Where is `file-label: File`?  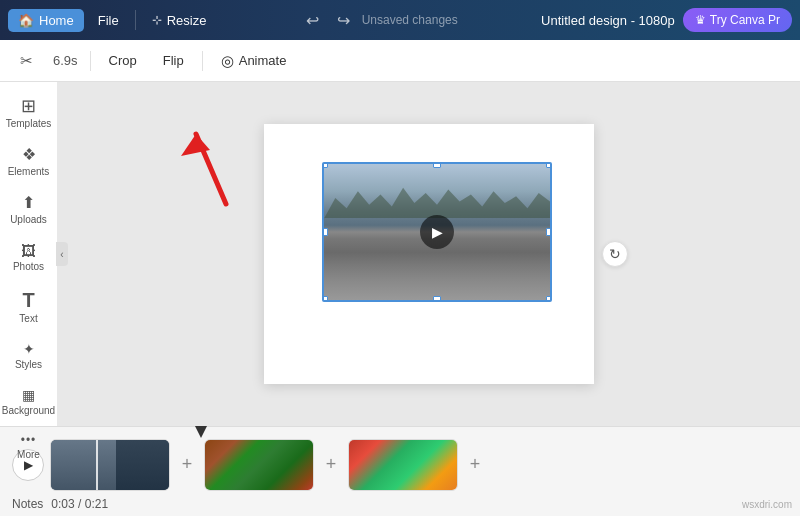 file-label: File is located at coordinates (108, 20).